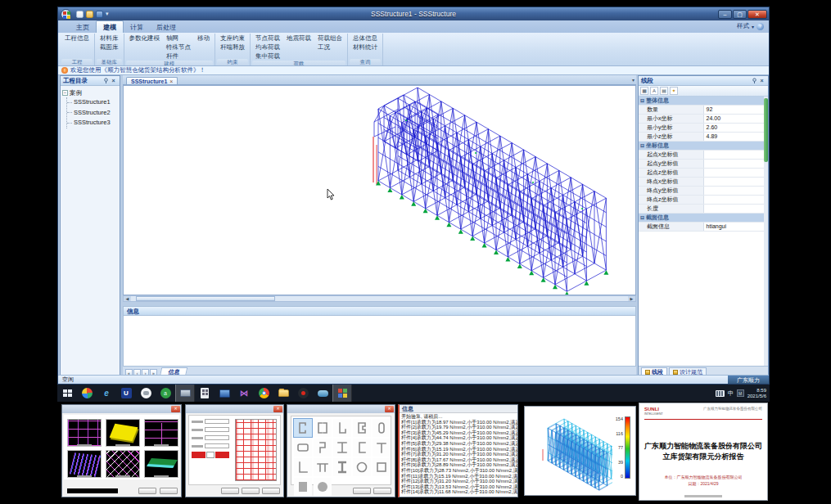  I want to click on section-shape-i-beam, so click(342, 448).